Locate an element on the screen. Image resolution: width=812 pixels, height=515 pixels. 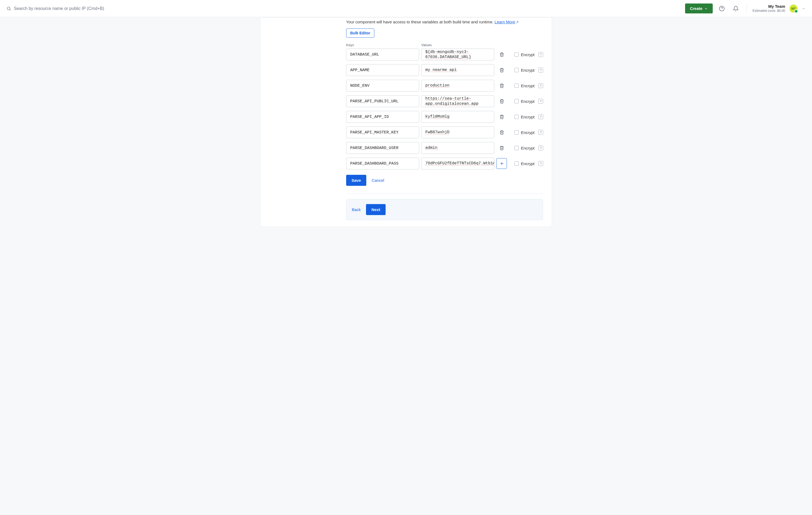
env-row: PARSE_DASHBOARD_USERadminEncrypt? is located at coordinates (445, 148).